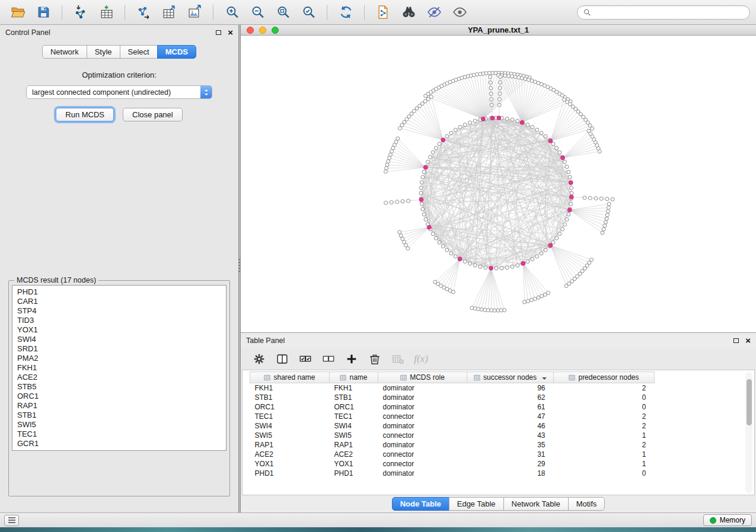  Describe the element at coordinates (263, 30) in the screenshot. I see `minimize-window-icon` at that location.